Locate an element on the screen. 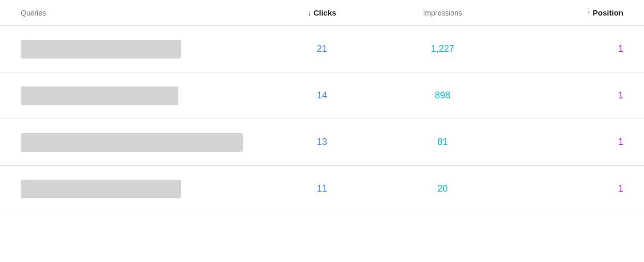  cell-clicks: 21 is located at coordinates (321, 49).